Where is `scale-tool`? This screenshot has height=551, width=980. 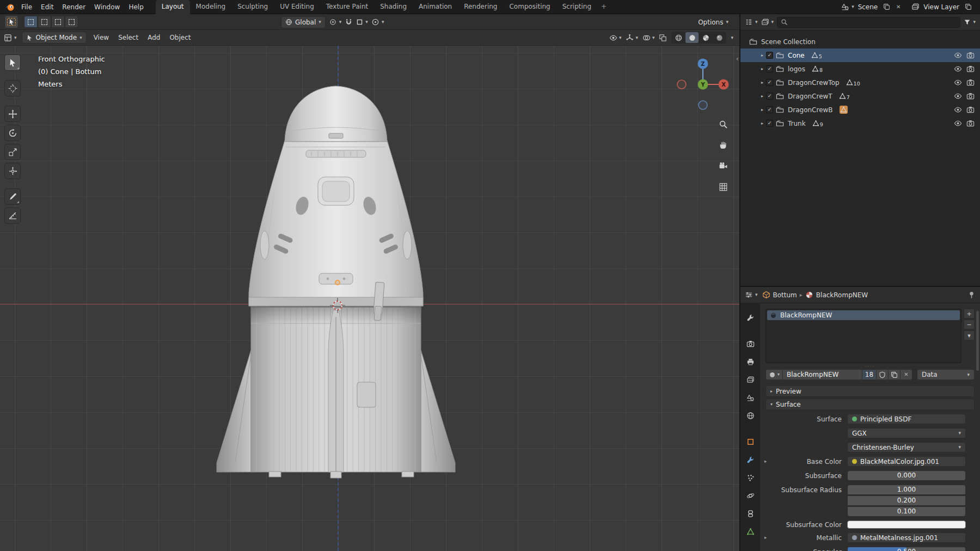 scale-tool is located at coordinates (13, 152).